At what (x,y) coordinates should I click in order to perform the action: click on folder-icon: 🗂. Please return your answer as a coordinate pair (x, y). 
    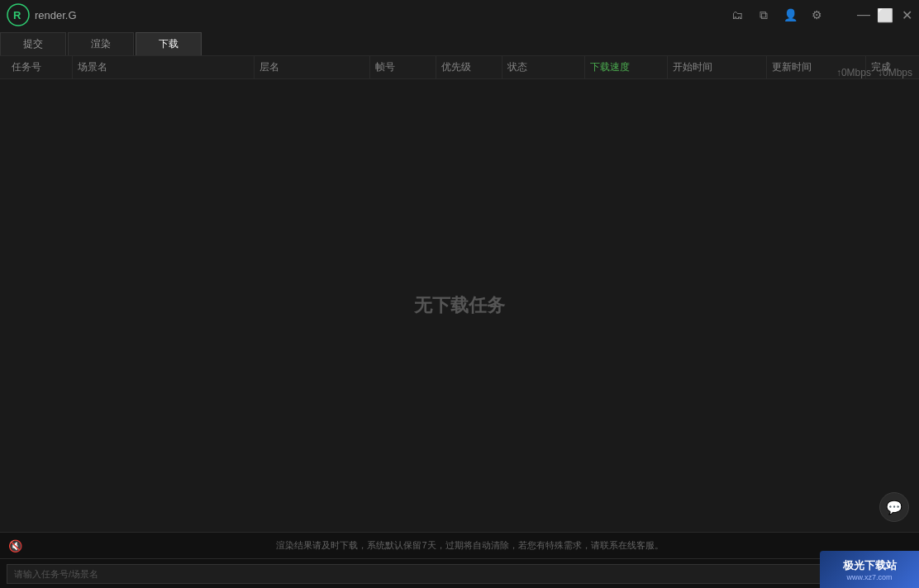
    Looking at the image, I should click on (737, 15).